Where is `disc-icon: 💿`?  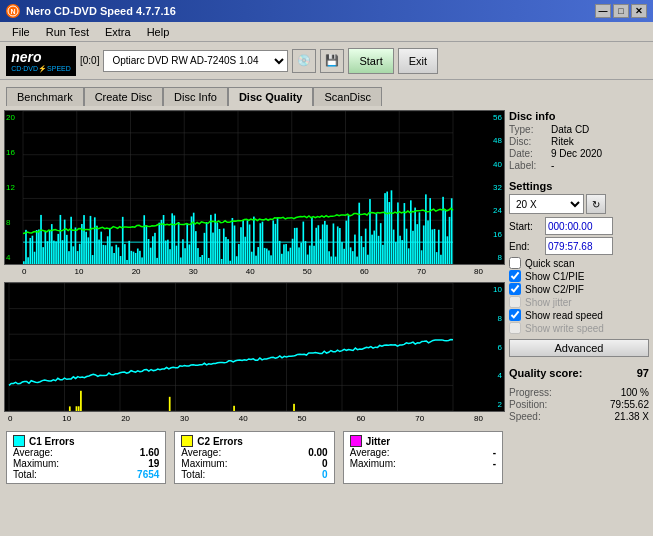
disc-icon: 💿 is located at coordinates (304, 61).